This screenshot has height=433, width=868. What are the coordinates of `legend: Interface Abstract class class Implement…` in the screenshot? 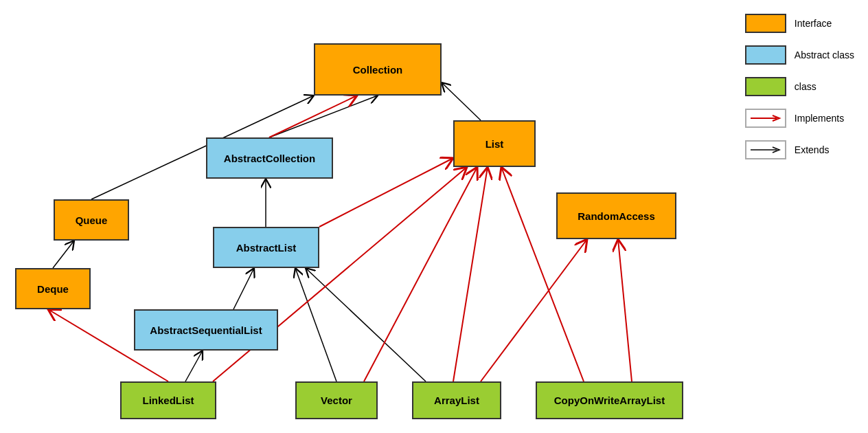 It's located at (799, 87).